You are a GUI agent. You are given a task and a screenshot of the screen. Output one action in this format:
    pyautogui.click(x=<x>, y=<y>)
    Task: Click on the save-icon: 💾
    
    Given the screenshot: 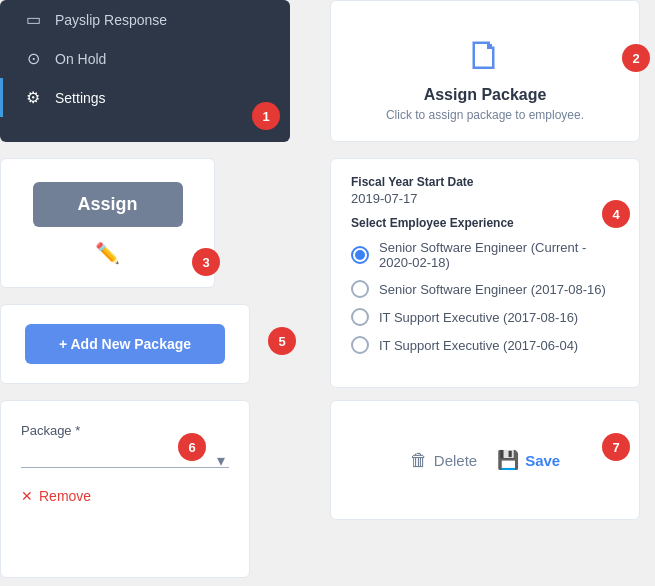 What is the action you would take?
    pyautogui.click(x=508, y=460)
    